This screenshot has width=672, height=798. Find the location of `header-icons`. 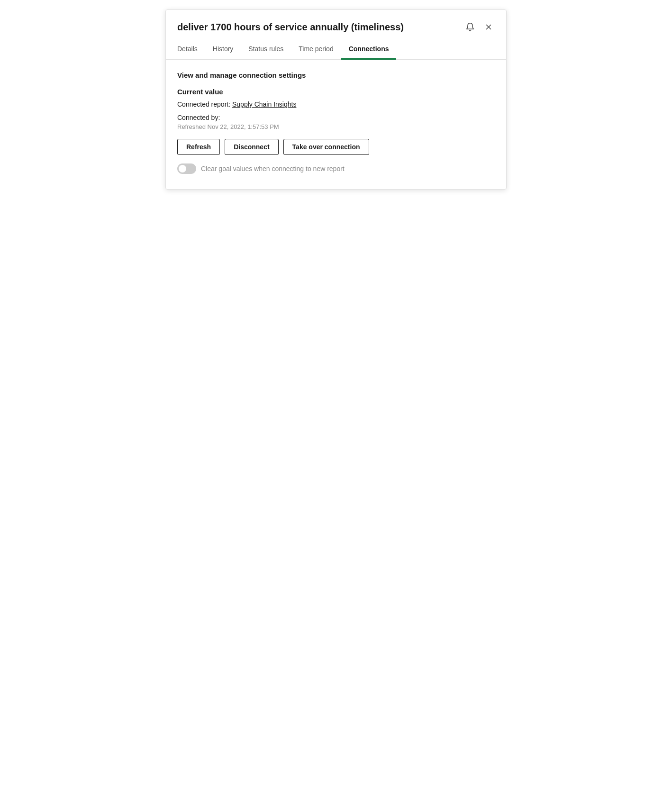

header-icons is located at coordinates (479, 27).